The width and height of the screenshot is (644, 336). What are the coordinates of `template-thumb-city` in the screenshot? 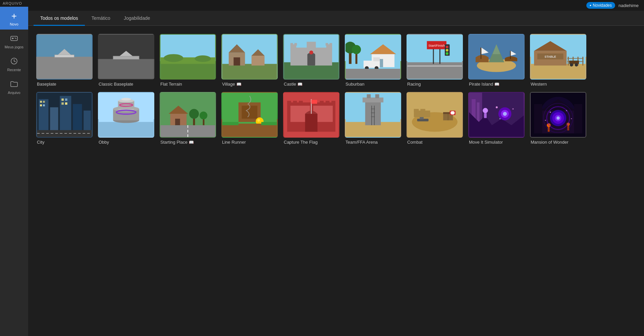 It's located at (64, 115).